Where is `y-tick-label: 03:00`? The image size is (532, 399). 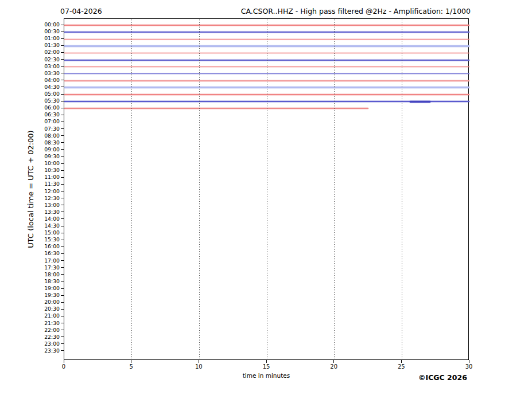 y-tick-label: 03:00 is located at coordinates (47, 66).